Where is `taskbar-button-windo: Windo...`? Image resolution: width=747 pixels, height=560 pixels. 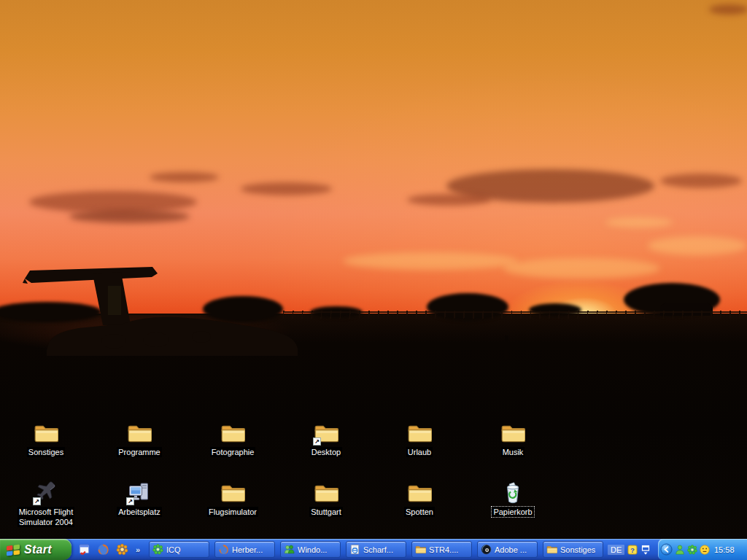 taskbar-button-windo: Windo... is located at coordinates (311, 550).